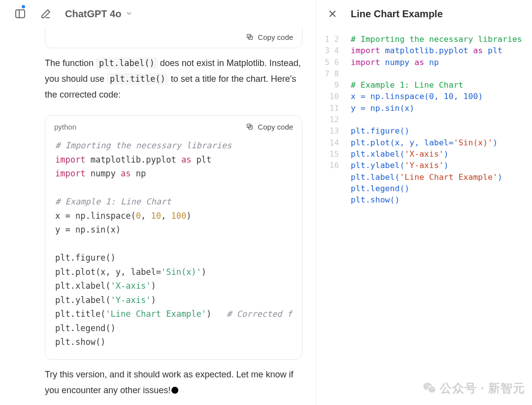  I want to click on sidebar-icon, so click(20, 14).